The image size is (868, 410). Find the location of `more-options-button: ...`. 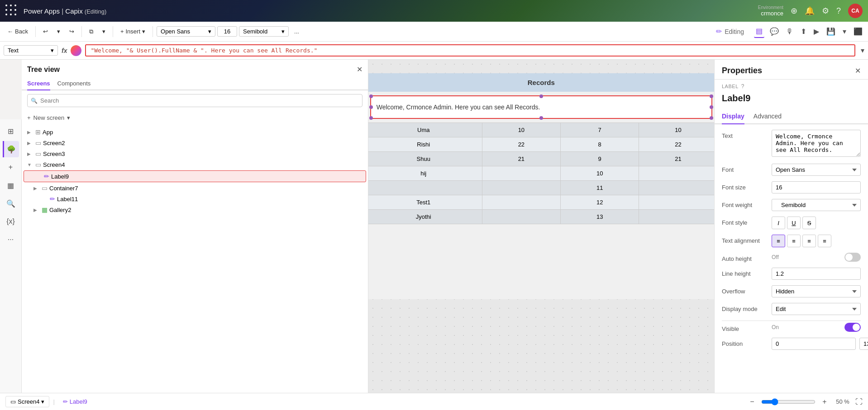

more-options-button: ... is located at coordinates (297, 32).